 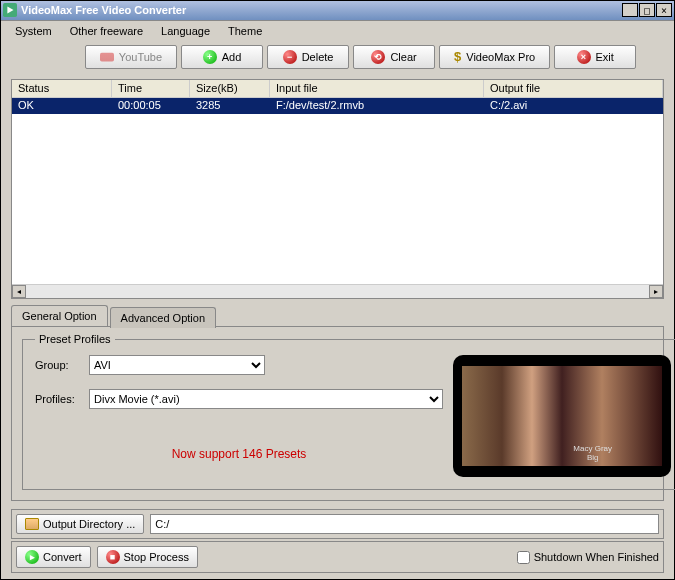 What do you see at coordinates (32, 557) in the screenshot?
I see `convert-icon: ▸` at bounding box center [32, 557].